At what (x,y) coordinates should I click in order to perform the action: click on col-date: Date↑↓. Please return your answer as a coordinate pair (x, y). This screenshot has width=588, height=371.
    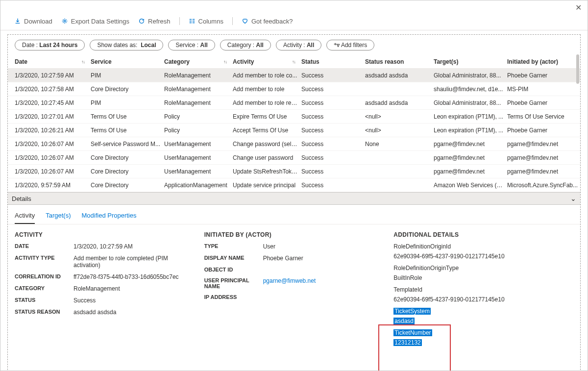
    Looking at the image, I should click on (53, 62).